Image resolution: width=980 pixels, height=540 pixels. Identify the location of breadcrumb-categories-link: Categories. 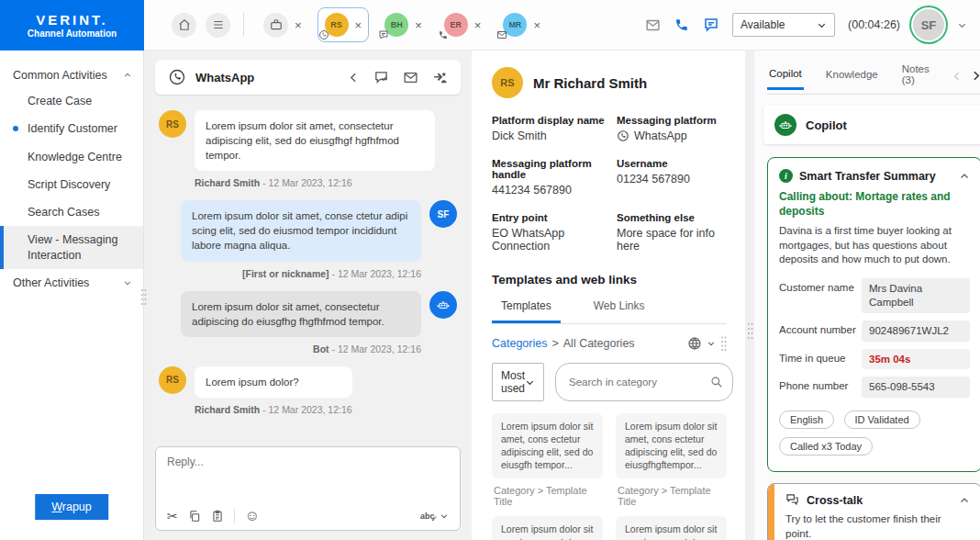
(519, 343).